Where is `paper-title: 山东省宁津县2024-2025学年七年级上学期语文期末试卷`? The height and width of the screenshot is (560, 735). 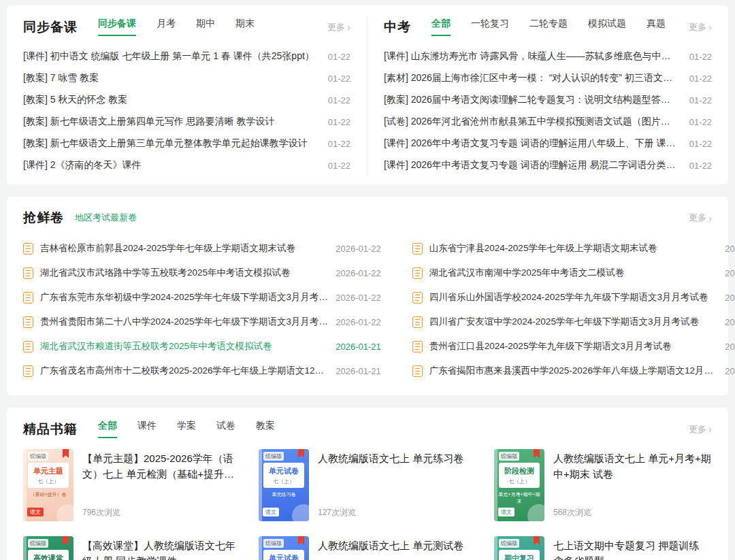
paper-title: 山东省宁津县2024-2025学年七年级上学期语文期末试卷 is located at coordinates (574, 248).